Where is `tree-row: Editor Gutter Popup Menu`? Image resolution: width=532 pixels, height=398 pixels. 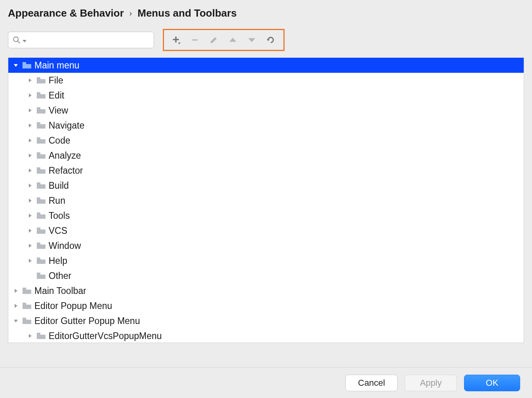 tree-row: Editor Gutter Popup Menu is located at coordinates (266, 321).